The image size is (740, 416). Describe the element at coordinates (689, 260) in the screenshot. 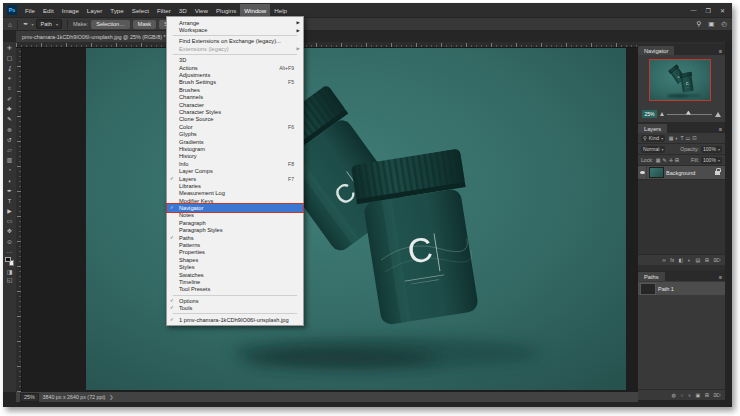

I see `adjustment-layer-icon: ◐` at that location.